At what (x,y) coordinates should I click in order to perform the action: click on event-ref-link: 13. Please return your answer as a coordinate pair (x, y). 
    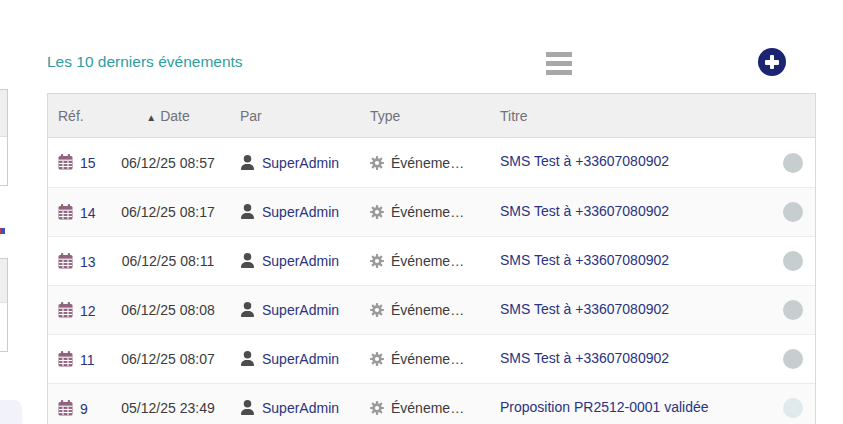
    Looking at the image, I should click on (88, 262).